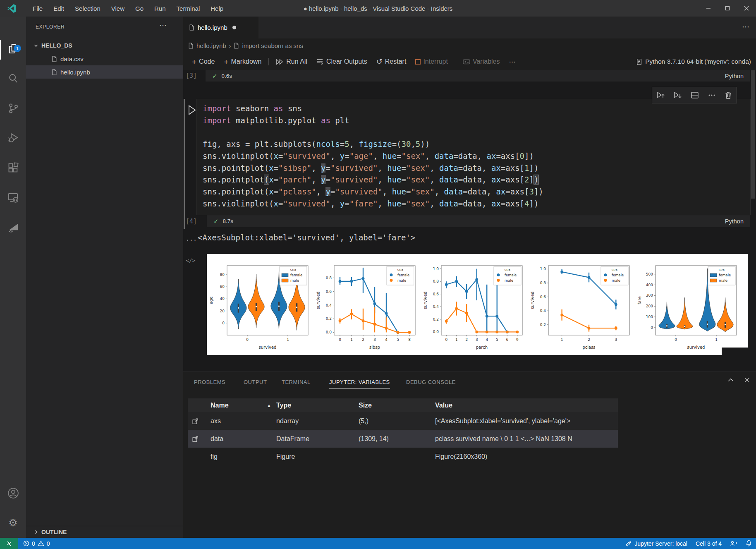 The image size is (756, 549). I want to click on svg-text: 0, so click(247, 340).